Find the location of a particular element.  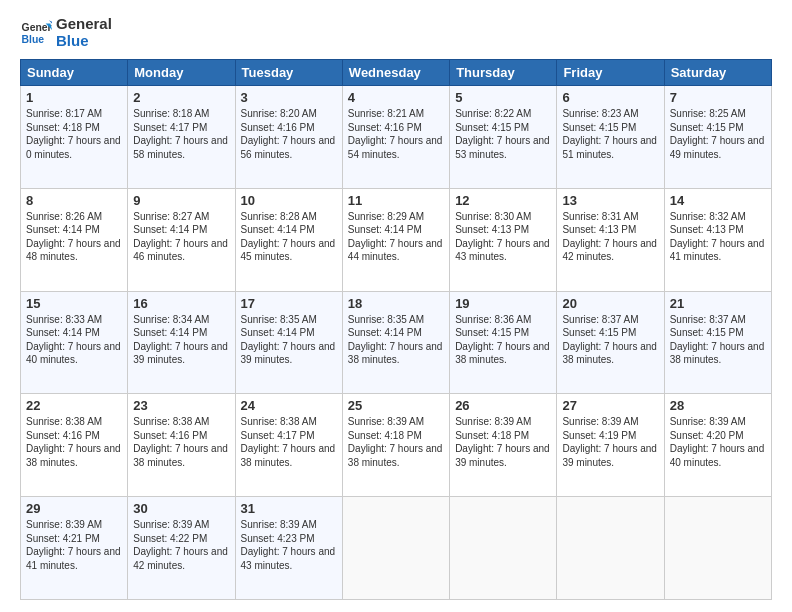

day-number: 4 is located at coordinates (396, 98).